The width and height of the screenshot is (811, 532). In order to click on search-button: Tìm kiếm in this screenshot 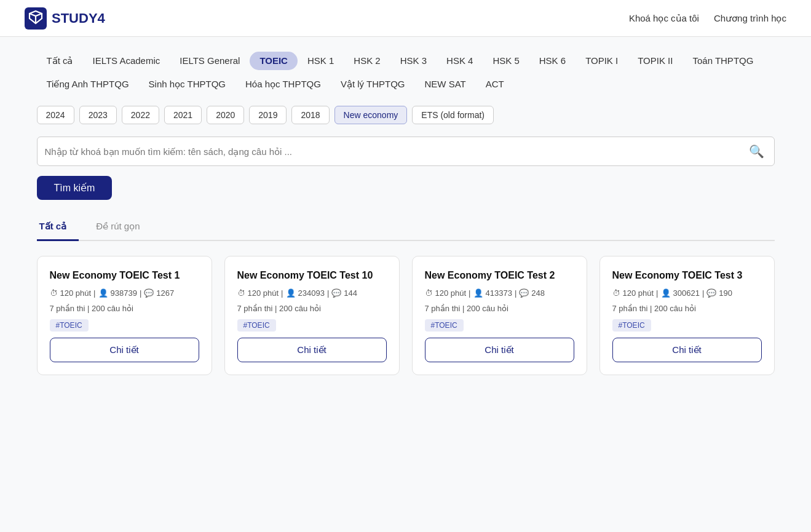, I will do `click(75, 188)`.